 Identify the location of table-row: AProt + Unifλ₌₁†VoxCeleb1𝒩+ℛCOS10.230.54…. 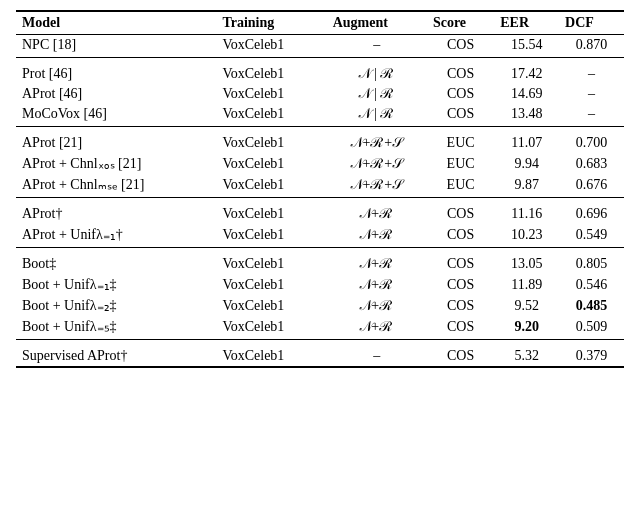
(320, 236).